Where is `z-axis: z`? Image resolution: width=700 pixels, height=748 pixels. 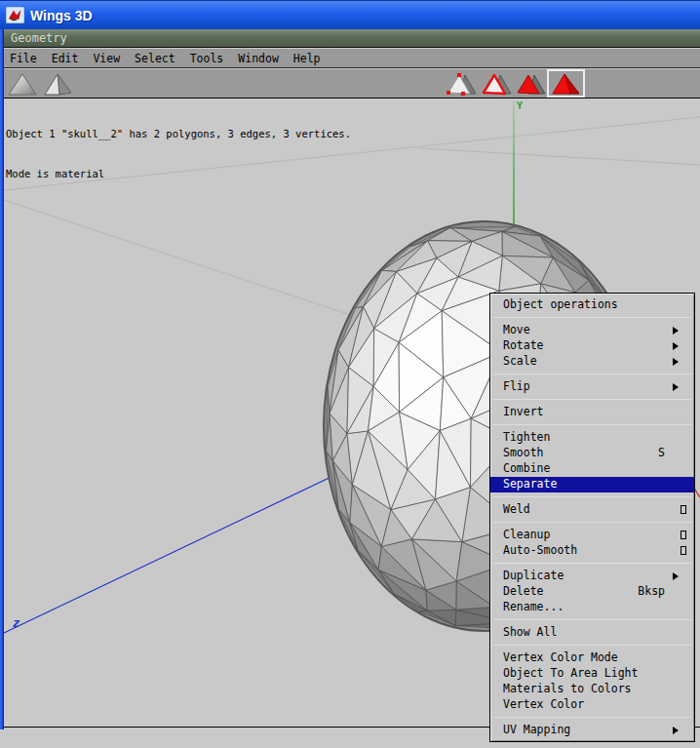
z-axis: z is located at coordinates (171, 554).